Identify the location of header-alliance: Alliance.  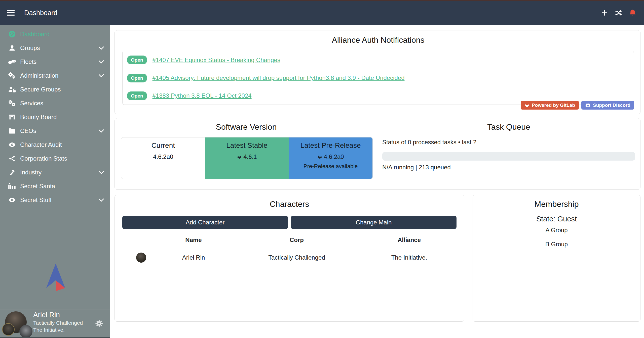
(409, 240).